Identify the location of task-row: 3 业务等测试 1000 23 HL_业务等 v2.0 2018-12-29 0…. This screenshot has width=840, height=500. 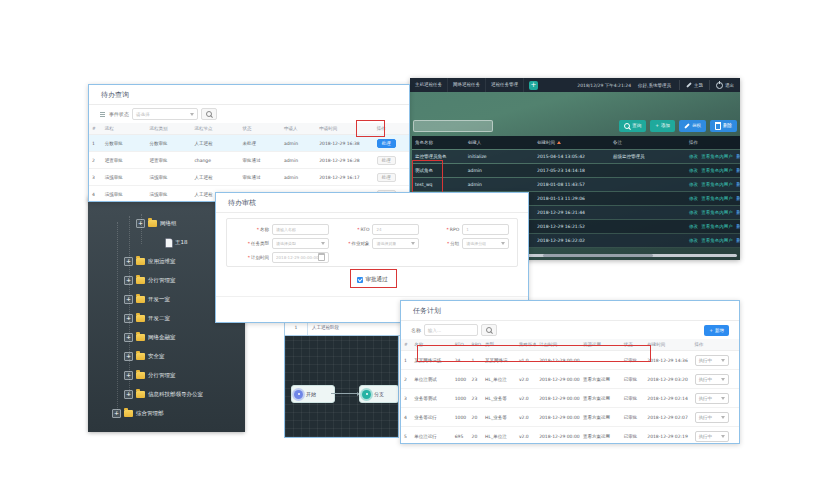
(570, 398).